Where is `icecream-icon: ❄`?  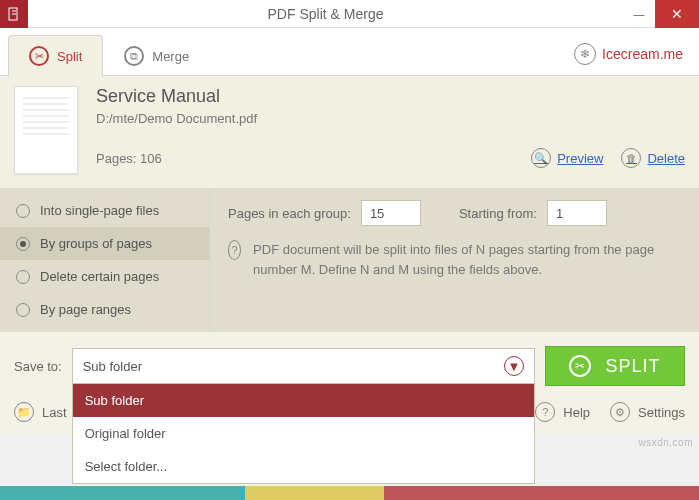
icecream-icon: ❄ is located at coordinates (585, 54).